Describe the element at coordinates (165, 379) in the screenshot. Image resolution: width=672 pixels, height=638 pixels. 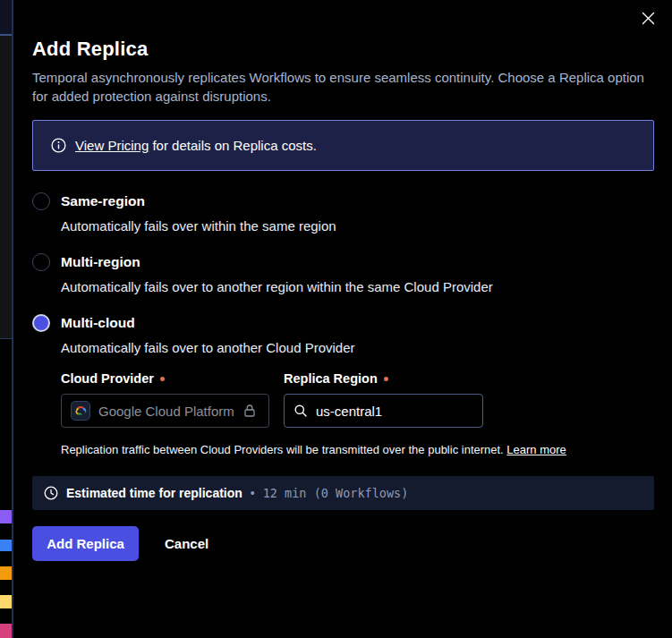
I see `cloud-provider-label-row: Cloud Provider` at that location.